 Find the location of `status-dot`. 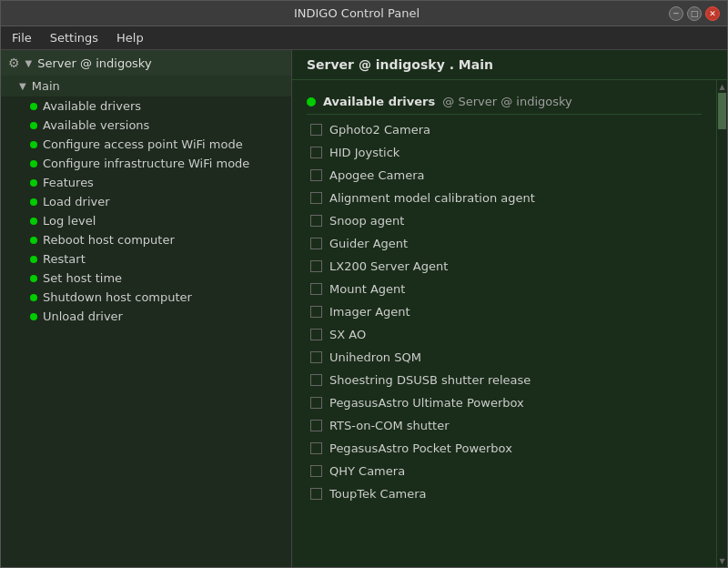

status-dot is located at coordinates (311, 102).